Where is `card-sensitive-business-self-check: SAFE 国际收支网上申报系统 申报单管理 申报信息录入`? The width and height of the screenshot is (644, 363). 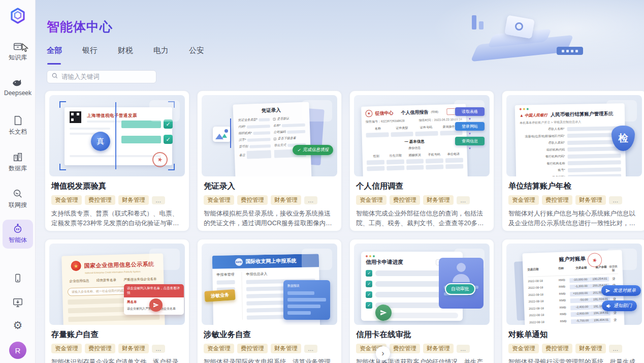 card-sensitive-business-self-check: SAFE 国际收支网上申报系统 申报单管理 申报信息录入 is located at coordinates (269, 301).